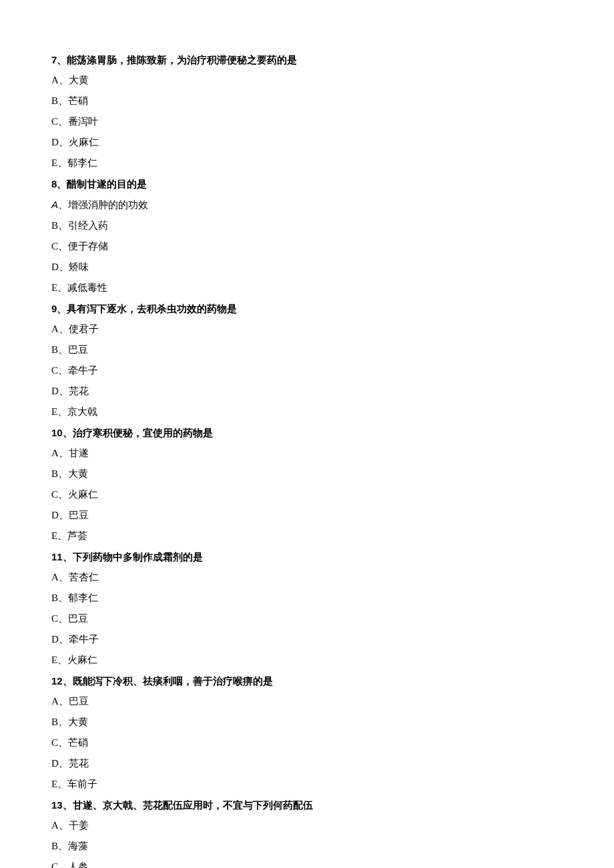  What do you see at coordinates (332, 371) in the screenshot?
I see `option-c: C、牵牛子` at bounding box center [332, 371].